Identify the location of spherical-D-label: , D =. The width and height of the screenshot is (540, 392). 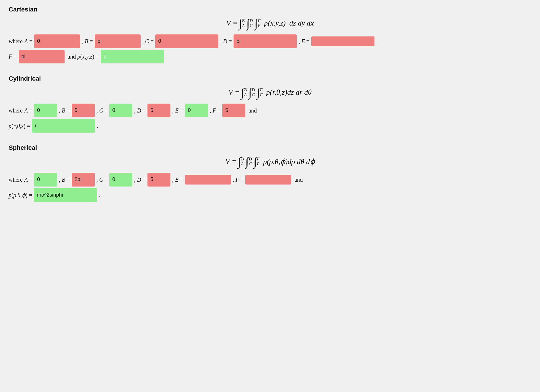
(140, 180).